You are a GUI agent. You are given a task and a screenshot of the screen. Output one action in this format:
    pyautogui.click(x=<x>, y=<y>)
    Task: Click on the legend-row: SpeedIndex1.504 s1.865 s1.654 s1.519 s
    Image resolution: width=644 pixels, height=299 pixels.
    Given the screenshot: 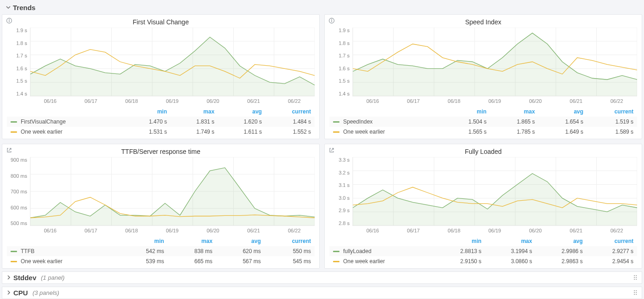 What is the action you would take?
    pyautogui.click(x=483, y=122)
    